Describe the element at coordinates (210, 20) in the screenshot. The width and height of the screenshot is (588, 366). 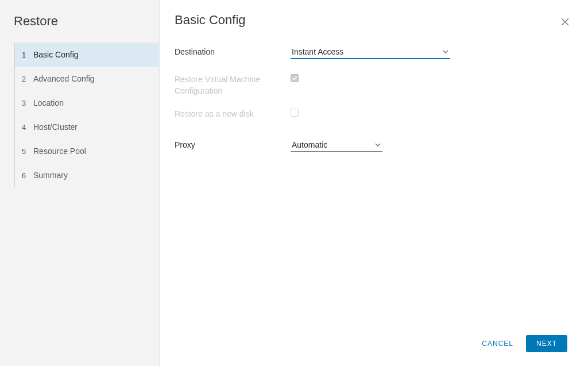
I see `panel-title: Basic Config` at that location.